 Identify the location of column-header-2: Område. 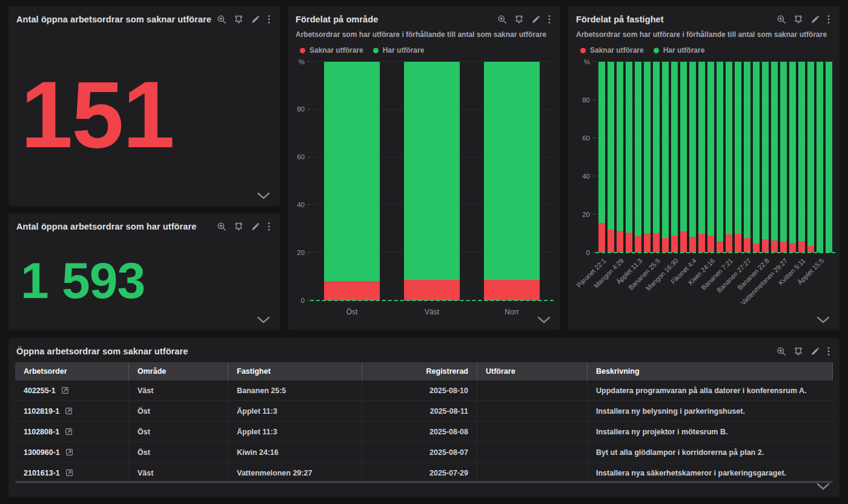
(179, 371).